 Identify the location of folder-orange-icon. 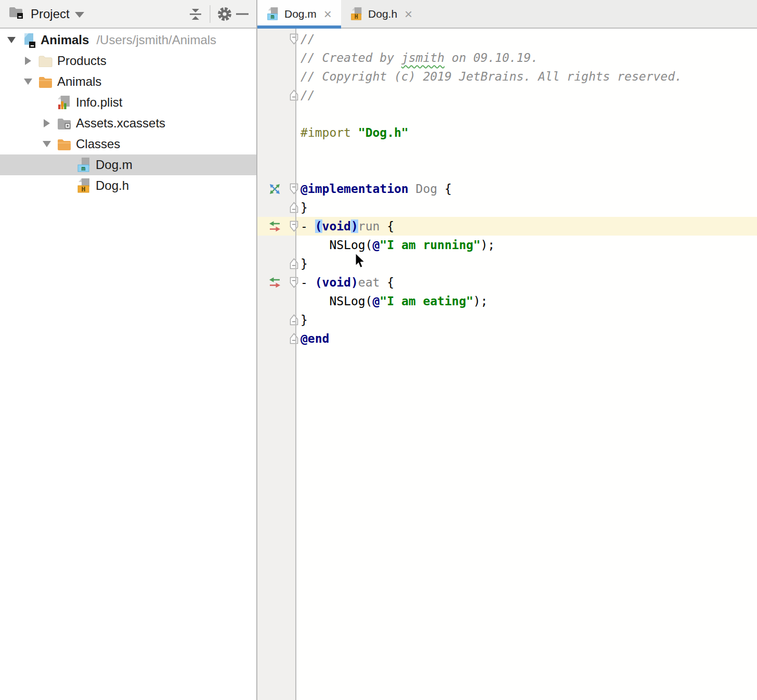
(64, 145).